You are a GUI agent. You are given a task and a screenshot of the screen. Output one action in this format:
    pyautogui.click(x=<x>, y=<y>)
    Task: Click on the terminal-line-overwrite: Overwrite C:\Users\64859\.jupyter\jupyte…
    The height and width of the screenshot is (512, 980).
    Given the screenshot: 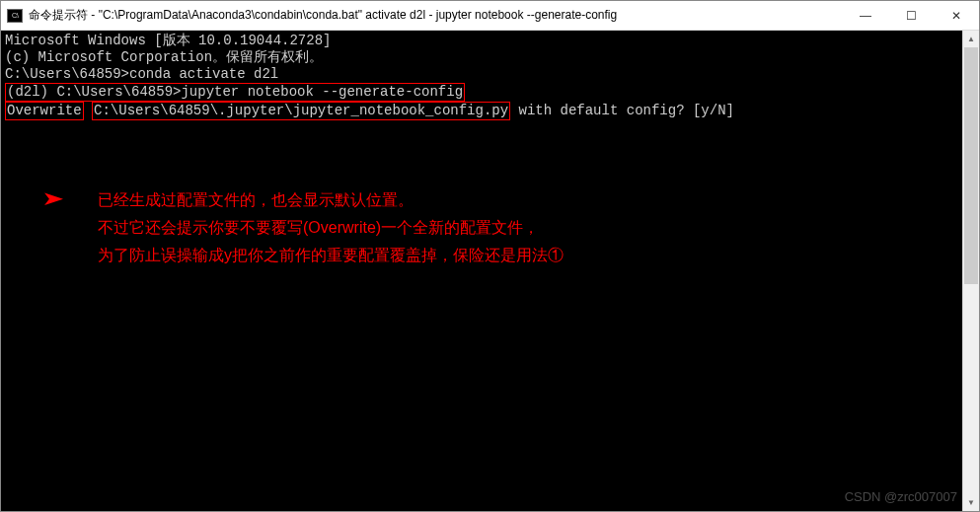 What is the action you would take?
    pyautogui.click(x=490, y=110)
    